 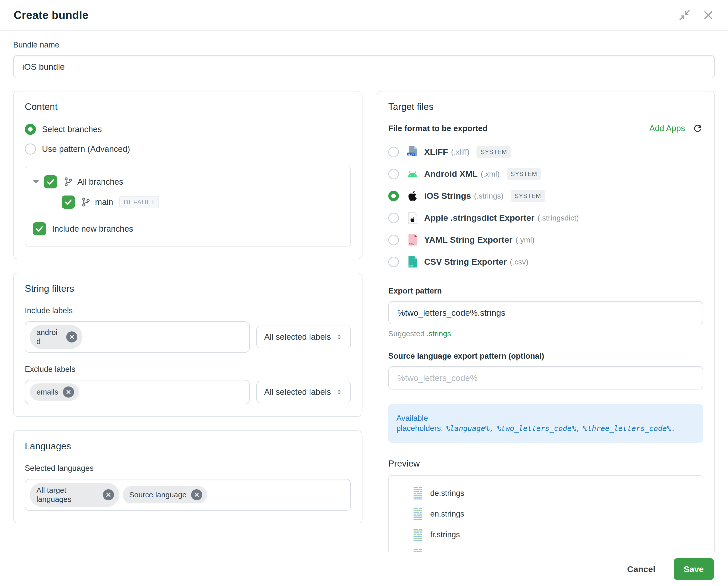 What do you see at coordinates (74, 495) in the screenshot?
I see `chip-all-target-languages: All target languages` at bounding box center [74, 495].